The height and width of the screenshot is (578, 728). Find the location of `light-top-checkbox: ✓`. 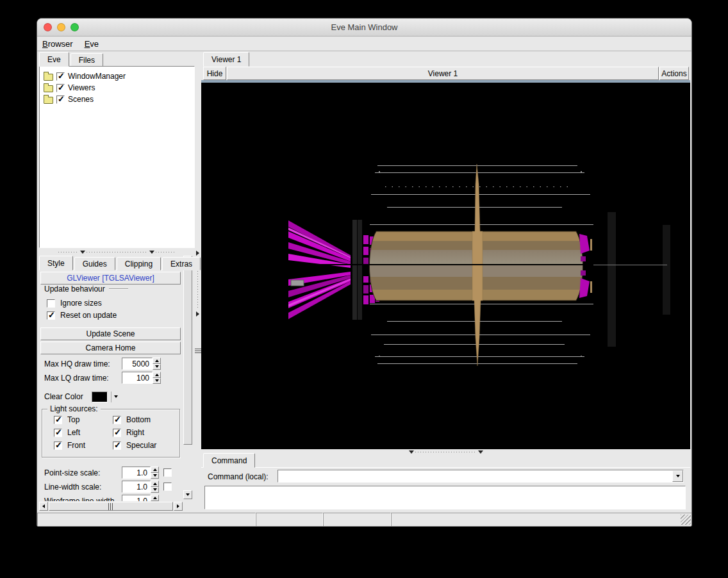

light-top-checkbox: ✓ is located at coordinates (58, 420).